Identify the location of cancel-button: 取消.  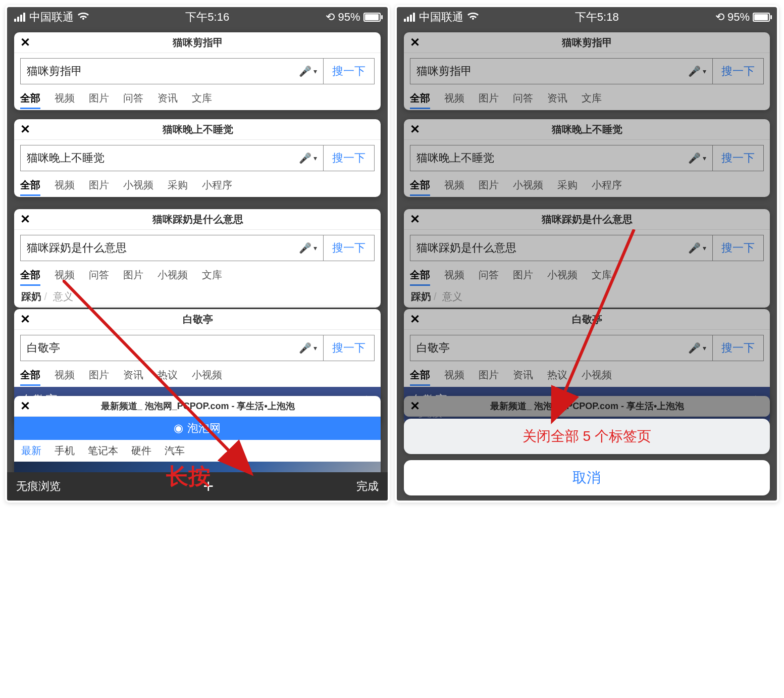
(587, 478).